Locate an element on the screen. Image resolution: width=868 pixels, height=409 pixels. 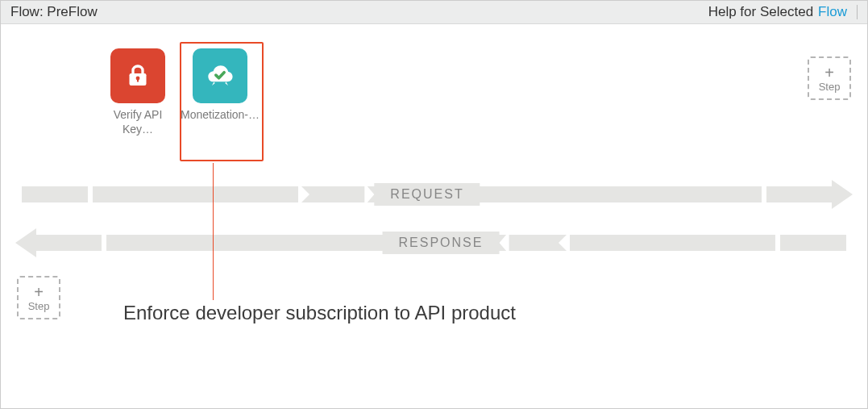
annotation-text: Enforce developer subscription to API pr… is located at coordinates (319, 313).